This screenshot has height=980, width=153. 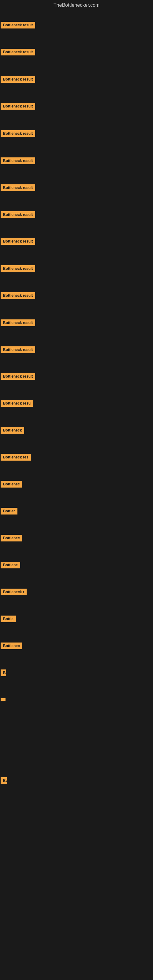 I want to click on bottleneck-label: Bo, so click(x=4, y=781).